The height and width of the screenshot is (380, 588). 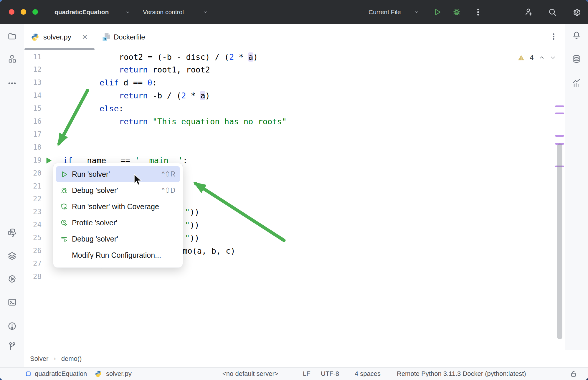 I want to click on code-token: root2 = (-b - disc) / (, so click(x=174, y=57).